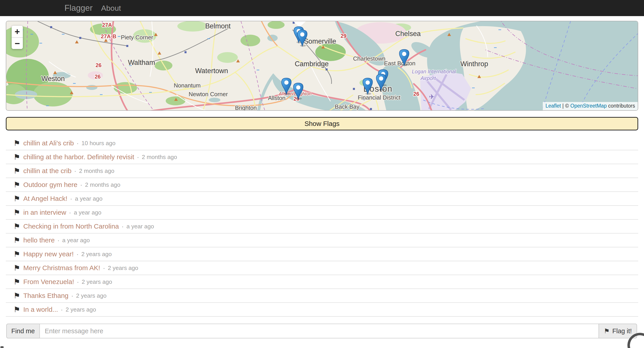 Image resolution: width=644 pixels, height=348 pixels. Describe the element at coordinates (322, 310) in the screenshot. I see `flag-list-item: ⚑In a world...·2 years ago` at that location.